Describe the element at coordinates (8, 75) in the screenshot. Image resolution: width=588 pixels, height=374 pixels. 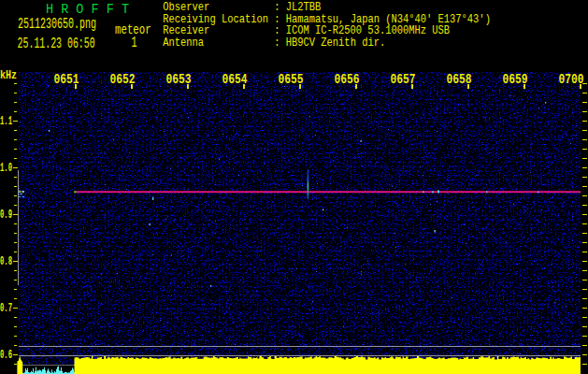
I see `svg-text: kHz` at that location.